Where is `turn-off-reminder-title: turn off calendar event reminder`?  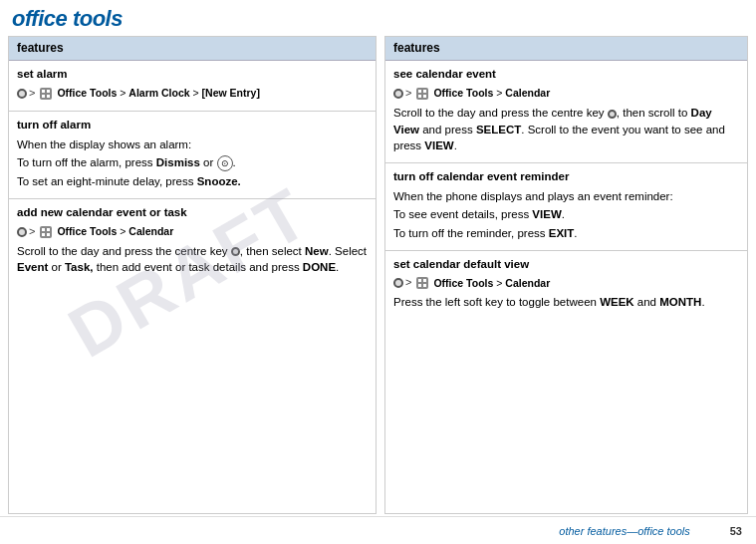 turn-off-reminder-title: turn off calendar event reminder is located at coordinates (566, 177).